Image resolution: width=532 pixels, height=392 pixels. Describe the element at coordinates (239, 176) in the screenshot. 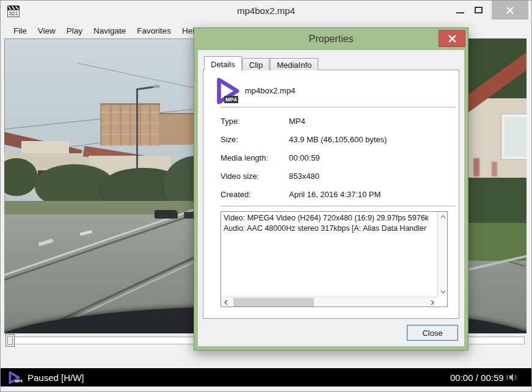

I see `detail-label: Video size:` at that location.